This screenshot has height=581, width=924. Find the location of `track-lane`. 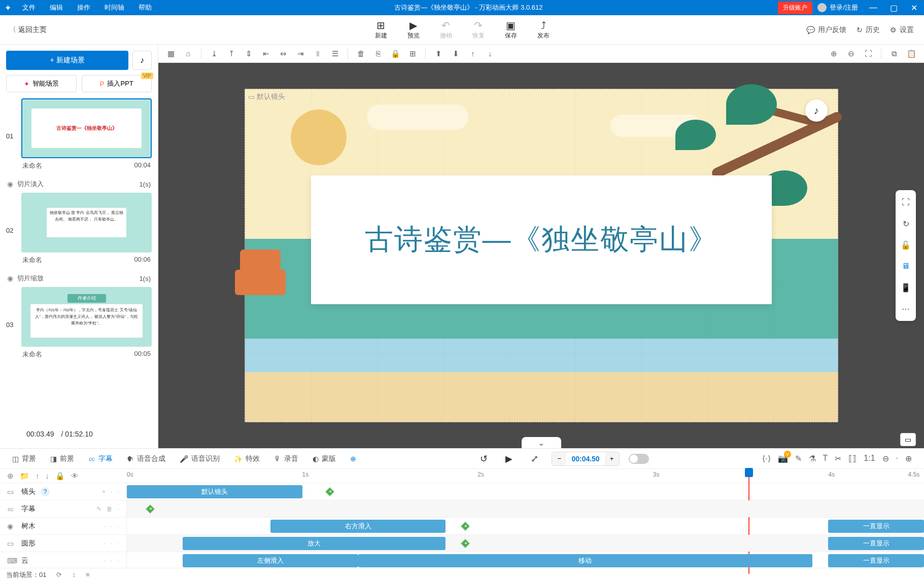

track-lane is located at coordinates (526, 509).